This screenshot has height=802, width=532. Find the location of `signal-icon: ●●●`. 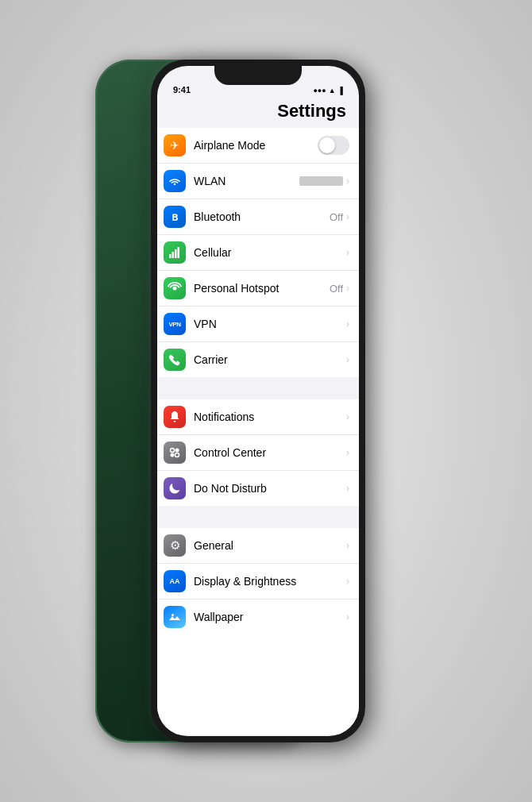

signal-icon: ●●● is located at coordinates (319, 91).